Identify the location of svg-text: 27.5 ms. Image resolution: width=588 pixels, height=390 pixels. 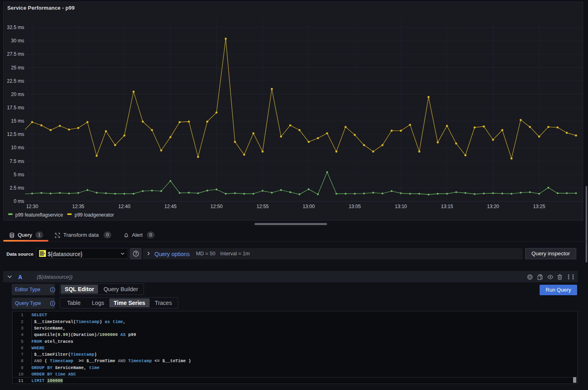
(15, 54).